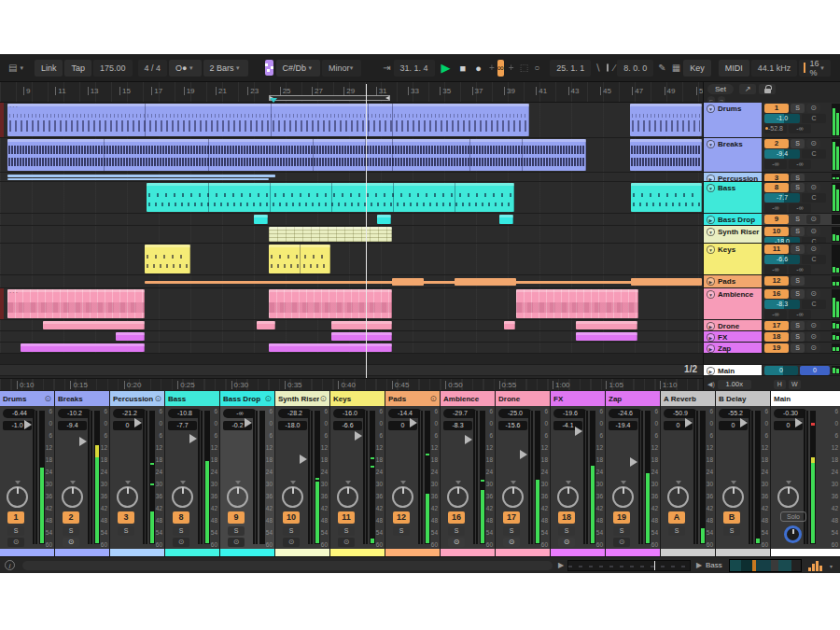 This screenshot has width=840, height=630. Describe the element at coordinates (767, 90) in the screenshot. I see `lock-icon` at that location.